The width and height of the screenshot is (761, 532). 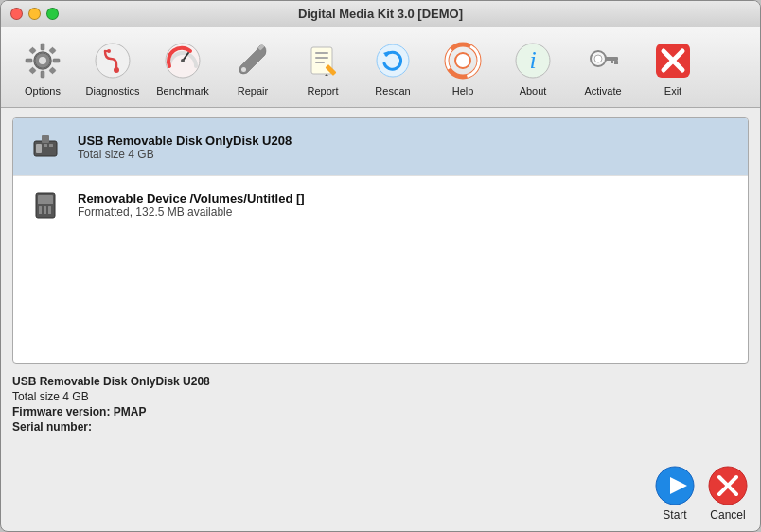 What do you see at coordinates (183, 61) in the screenshot?
I see `benchmark-icon` at bounding box center [183, 61].